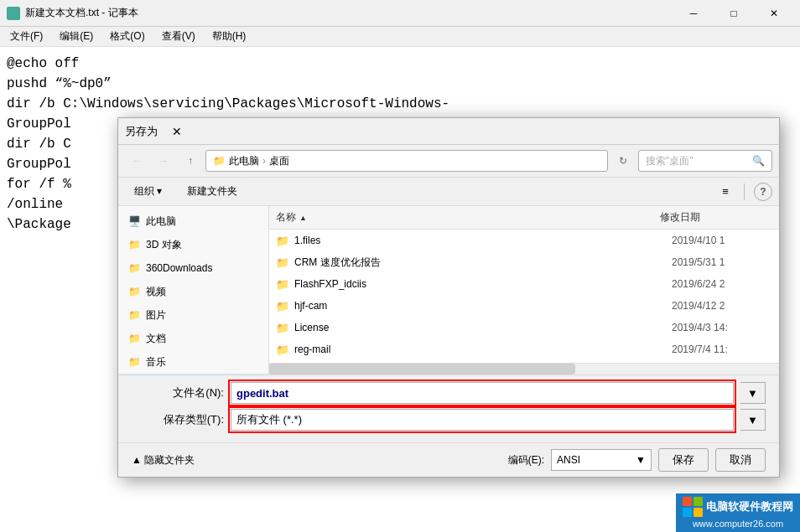 The width and height of the screenshot is (800, 532). What do you see at coordinates (283, 285) in the screenshot?
I see `folder-icon-flash: 📁` at bounding box center [283, 285].